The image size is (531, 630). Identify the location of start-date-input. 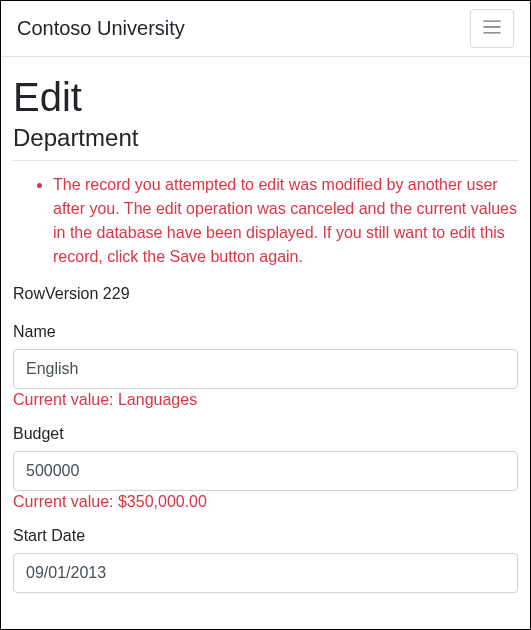
(266, 573).